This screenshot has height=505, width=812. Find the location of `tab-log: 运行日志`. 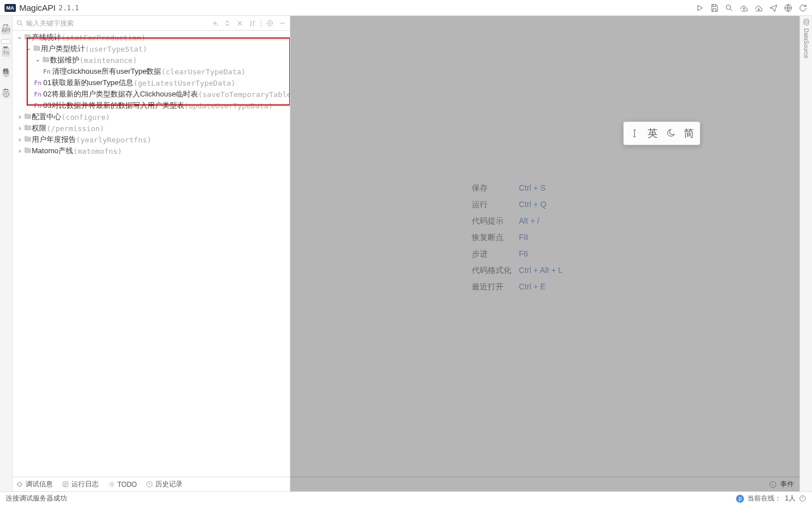

tab-log: 运行日志 is located at coordinates (81, 485).